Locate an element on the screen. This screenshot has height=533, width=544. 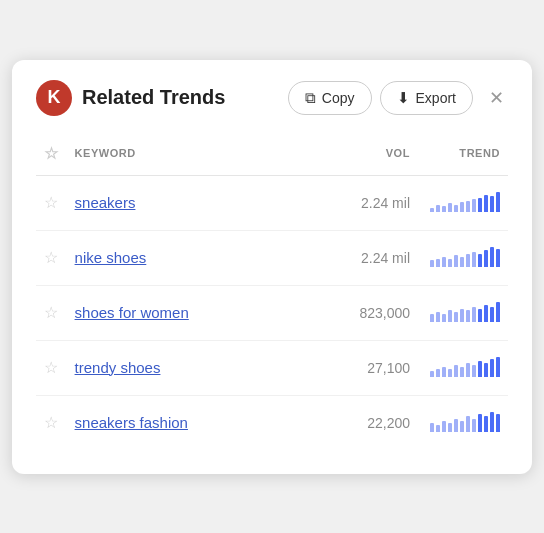
keyword-cell: trendy shoes is located at coordinates (192, 368).